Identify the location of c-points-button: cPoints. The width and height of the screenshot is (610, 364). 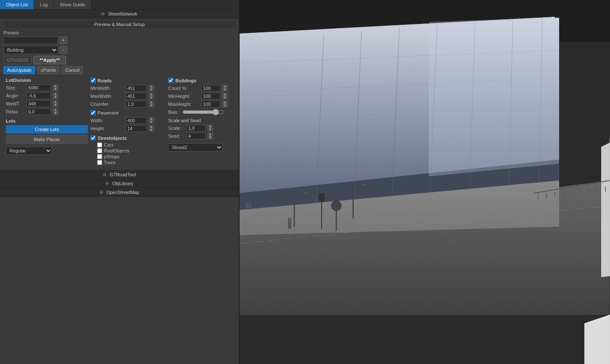
(48, 70).